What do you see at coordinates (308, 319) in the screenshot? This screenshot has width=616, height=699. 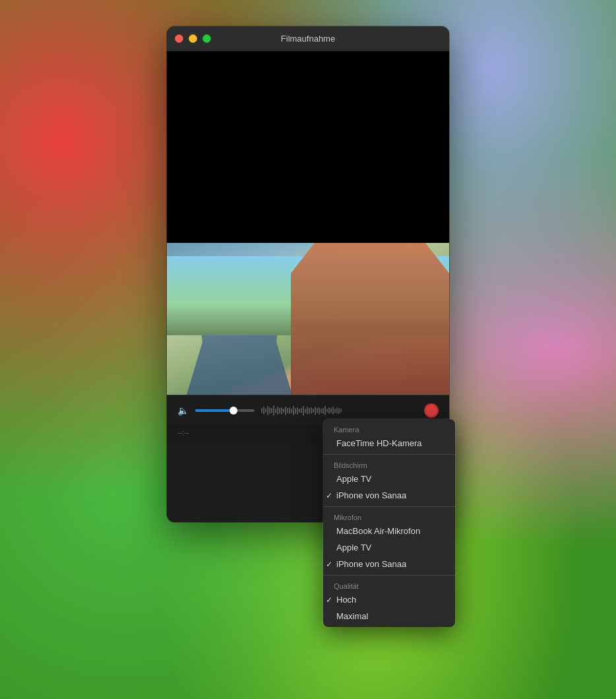 I see `video-preview` at bounding box center [308, 319].